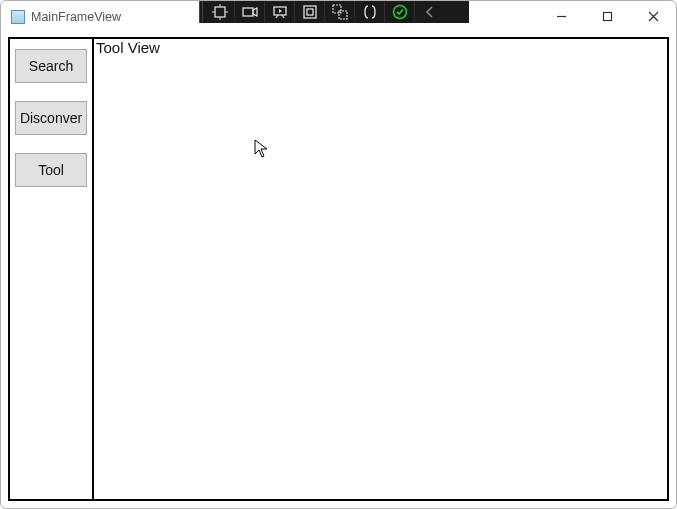  I want to click on sidebar-button-tool: Tool, so click(51, 170).